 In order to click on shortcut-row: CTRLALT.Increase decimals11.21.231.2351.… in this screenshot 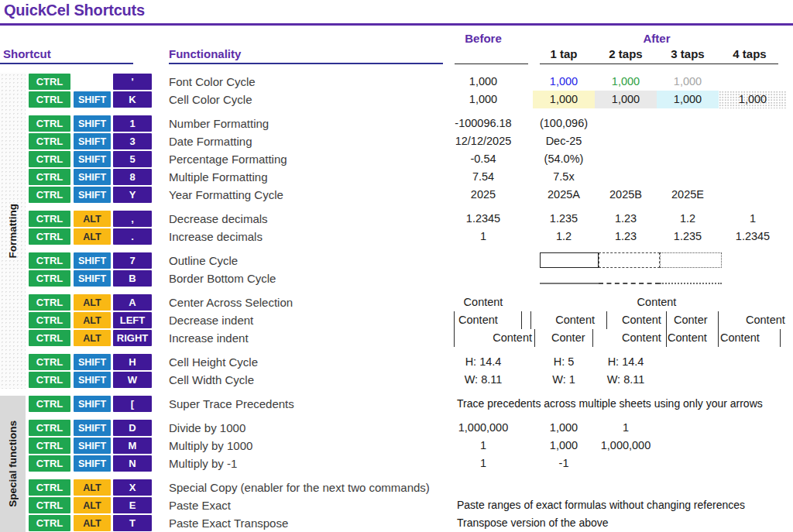, I will do `click(396, 237)`.